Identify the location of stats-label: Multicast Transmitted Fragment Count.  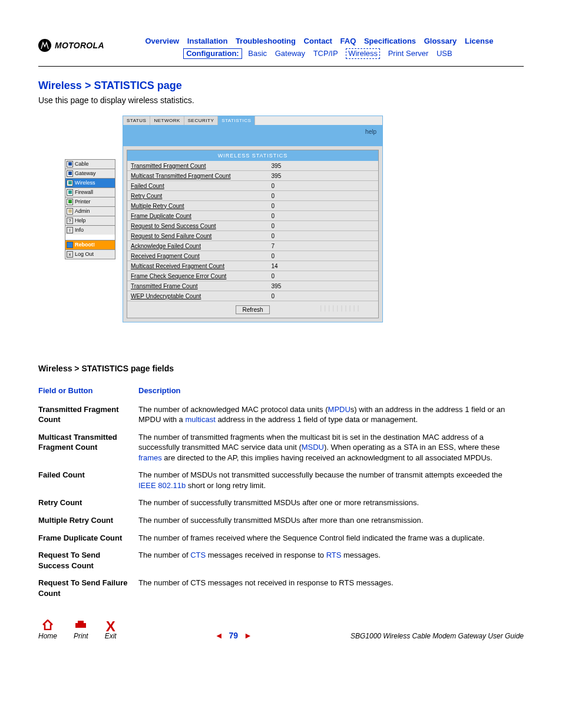
(198, 176).